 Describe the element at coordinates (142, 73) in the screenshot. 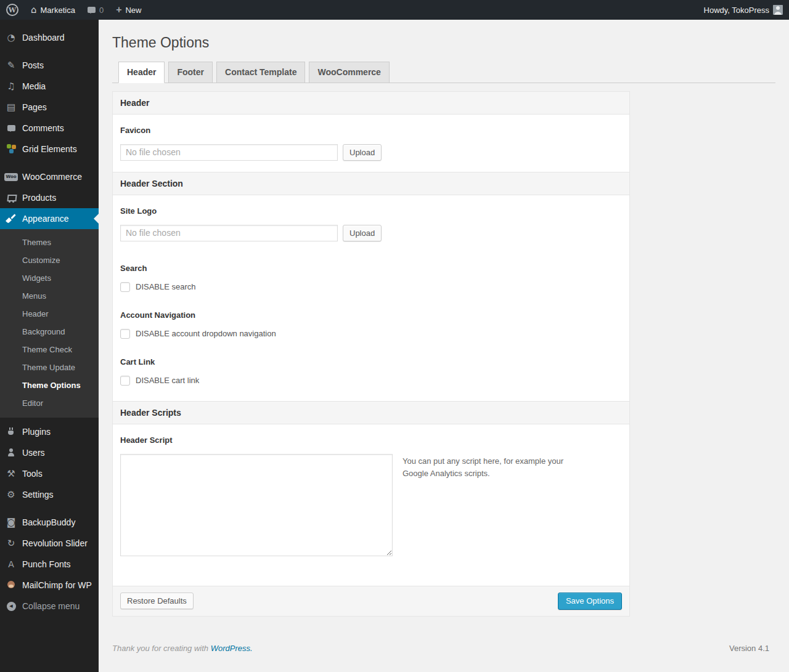

I see `tab-header: Header` at that location.